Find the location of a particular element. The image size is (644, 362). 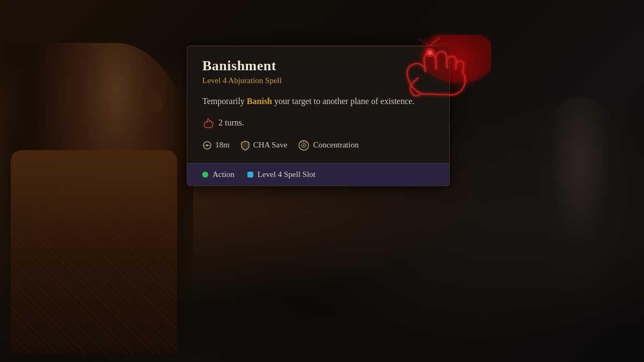

action-label: Action is located at coordinates (223, 175).